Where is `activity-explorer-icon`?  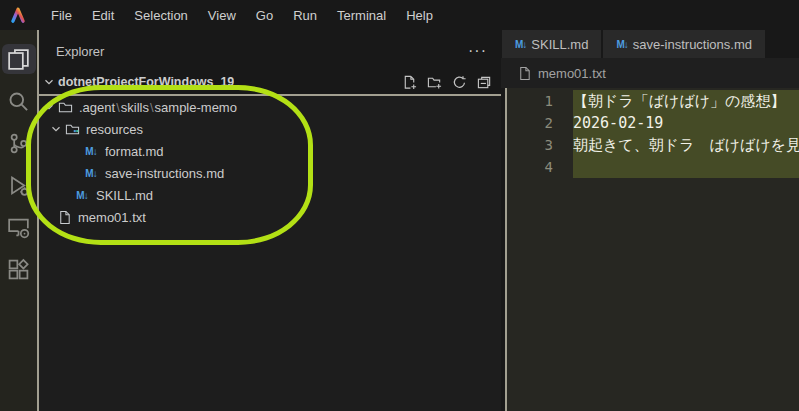
activity-explorer-icon is located at coordinates (19, 59).